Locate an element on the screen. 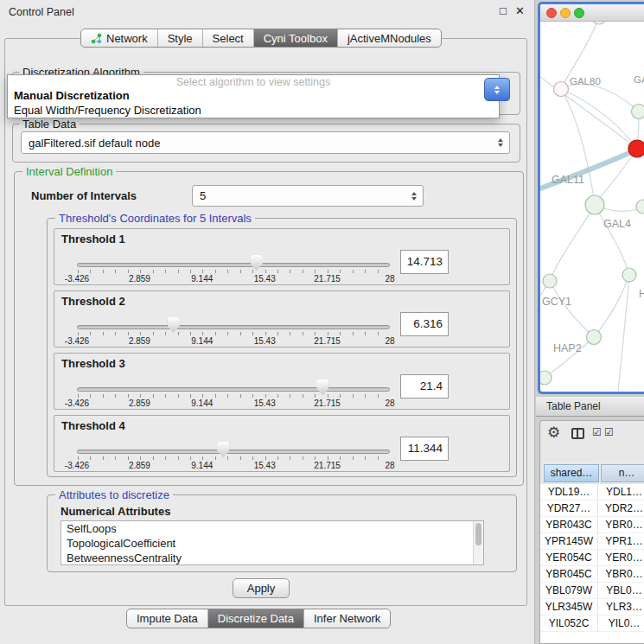  table-cell: YER0… is located at coordinates (621, 558).